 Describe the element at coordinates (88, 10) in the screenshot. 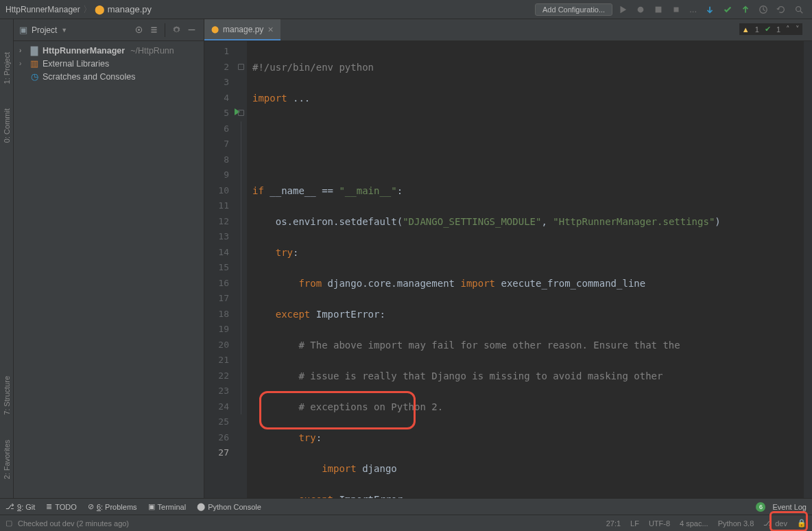

I see `chevron-right-icon: 〉` at that location.